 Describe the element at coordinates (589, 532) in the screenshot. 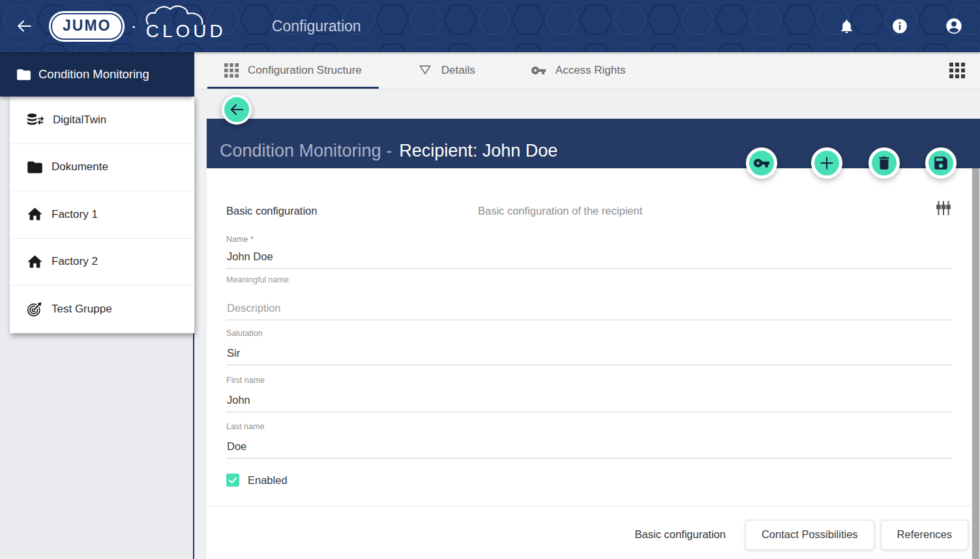

I see `form-footer: Basic configuration Contact Possibilitie…` at that location.